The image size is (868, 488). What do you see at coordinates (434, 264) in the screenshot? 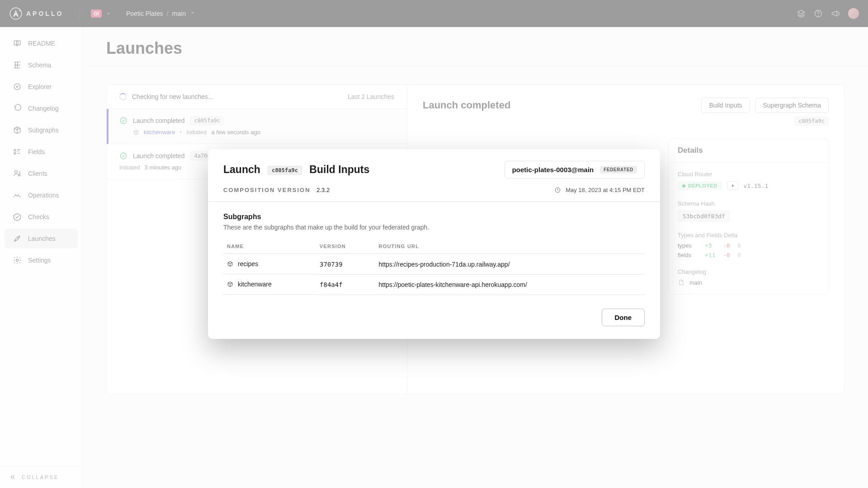
I see `table-row: recipes 370739 https://recipes-productio…` at bounding box center [434, 264].